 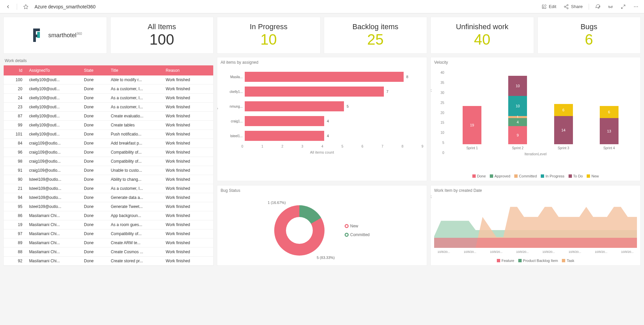 What do you see at coordinates (375, 40) in the screenshot?
I see `kpi-value: 25` at bounding box center [375, 40].